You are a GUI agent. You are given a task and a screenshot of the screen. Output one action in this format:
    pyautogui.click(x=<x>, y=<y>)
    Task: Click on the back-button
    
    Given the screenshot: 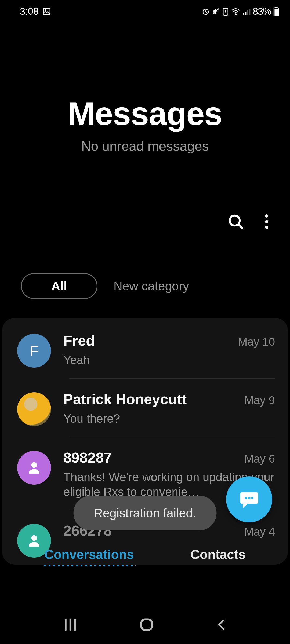 What is the action you would take?
    pyautogui.click(x=221, y=625)
    